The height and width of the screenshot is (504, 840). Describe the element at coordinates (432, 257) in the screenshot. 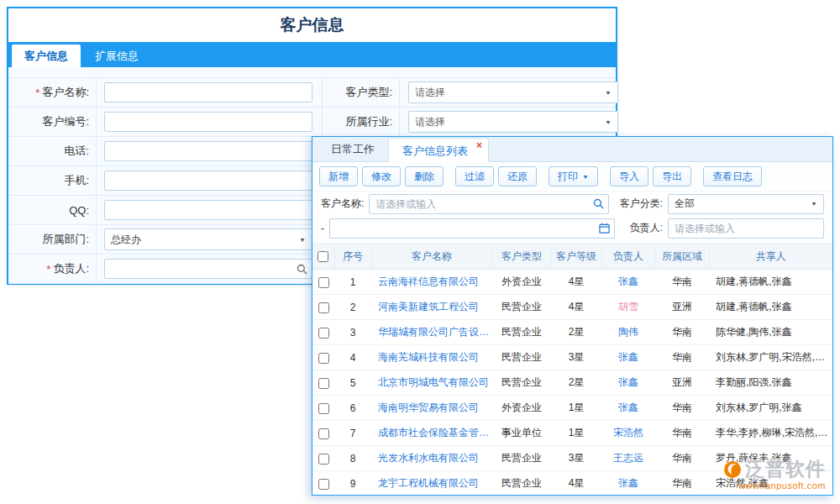

I see `col-customer-name: 客户名称` at that location.